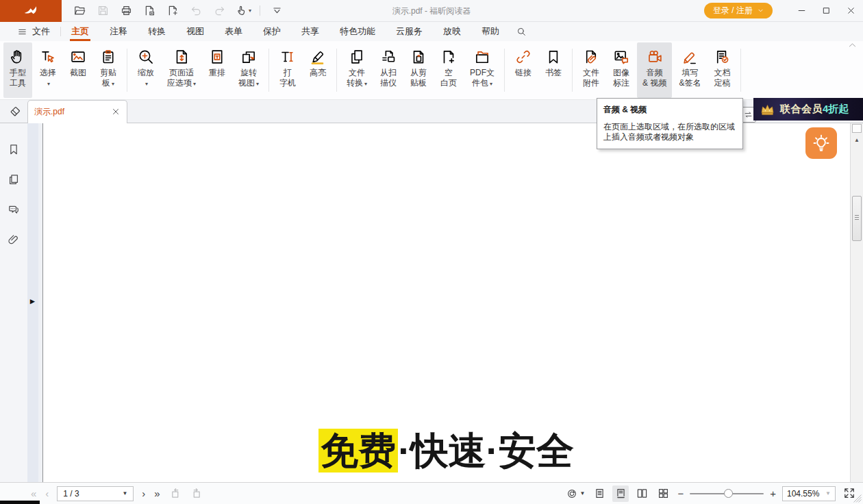 The image size is (863, 504). What do you see at coordinates (14, 210) in the screenshot?
I see `sidebar-comments-panel-button` at bounding box center [14, 210].